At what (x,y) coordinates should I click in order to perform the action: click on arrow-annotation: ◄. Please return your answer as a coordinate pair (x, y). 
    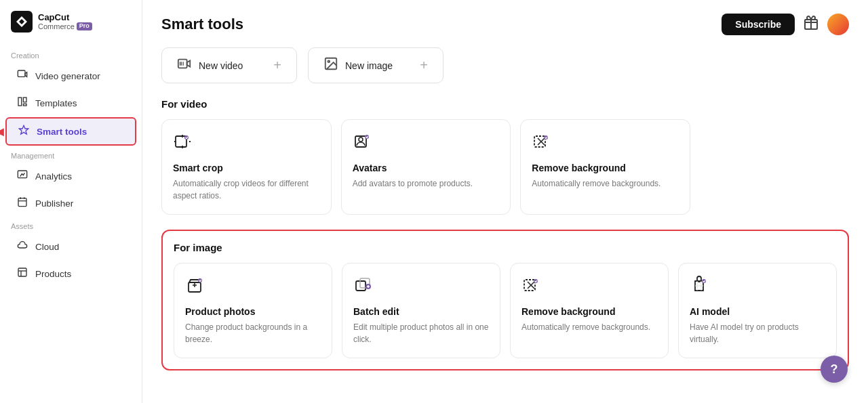
    Looking at the image, I should click on (3, 131).